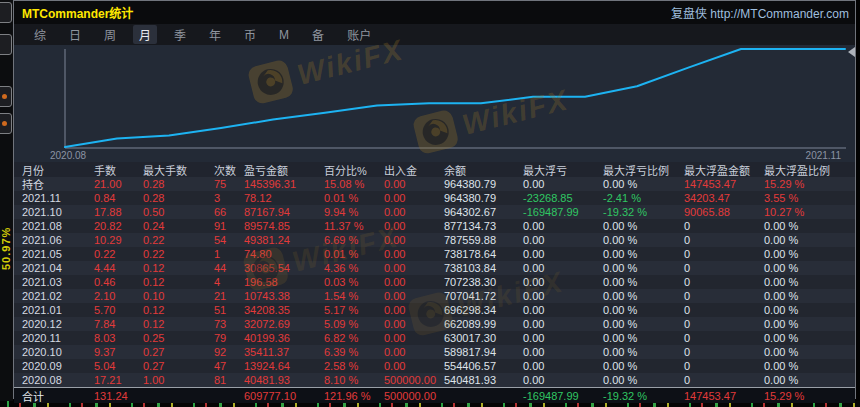 Image resolution: width=860 pixels, height=407 pixels. Describe the element at coordinates (434, 296) in the screenshot. I see `table-row: 2021.022.100.102110743.381.54 %0.0070704…` at that location.